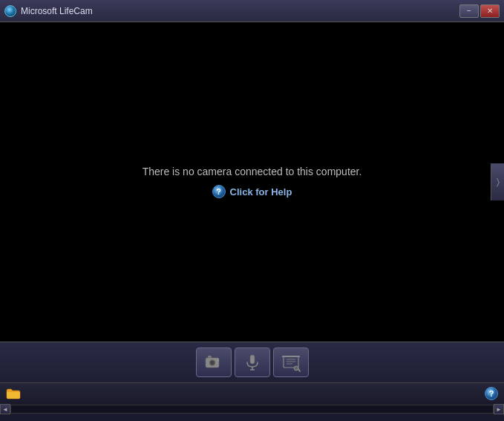 Image resolution: width=504 pixels, height=421 pixels. Describe the element at coordinates (10, 11) in the screenshot. I see `app-icon` at that location.